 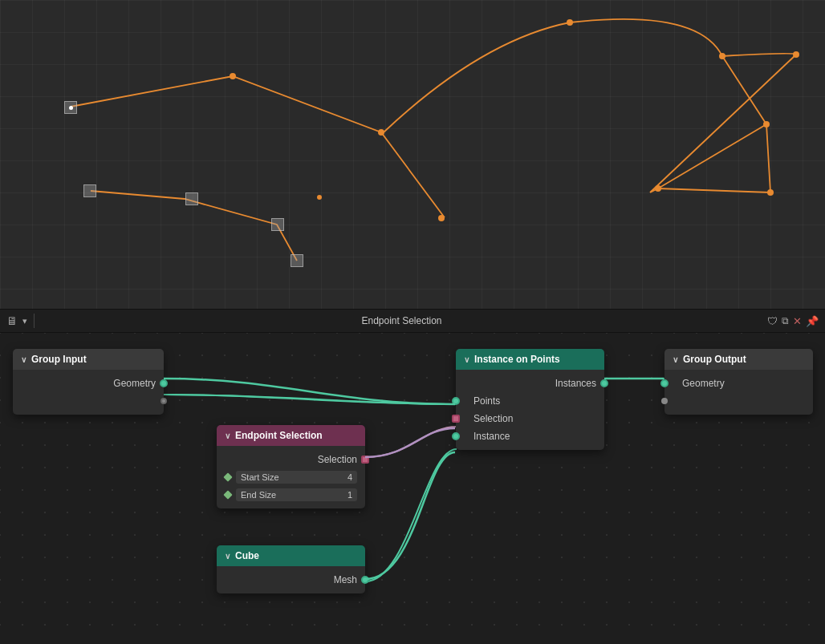 I want to click on socket-row-points: Points, so click(x=530, y=401).